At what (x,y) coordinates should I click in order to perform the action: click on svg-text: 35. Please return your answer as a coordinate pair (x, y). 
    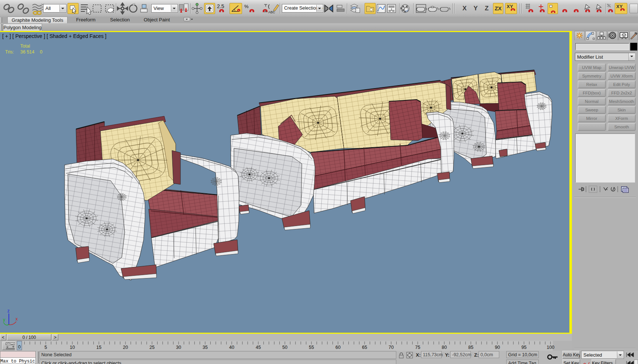
    Looking at the image, I should click on (205, 347).